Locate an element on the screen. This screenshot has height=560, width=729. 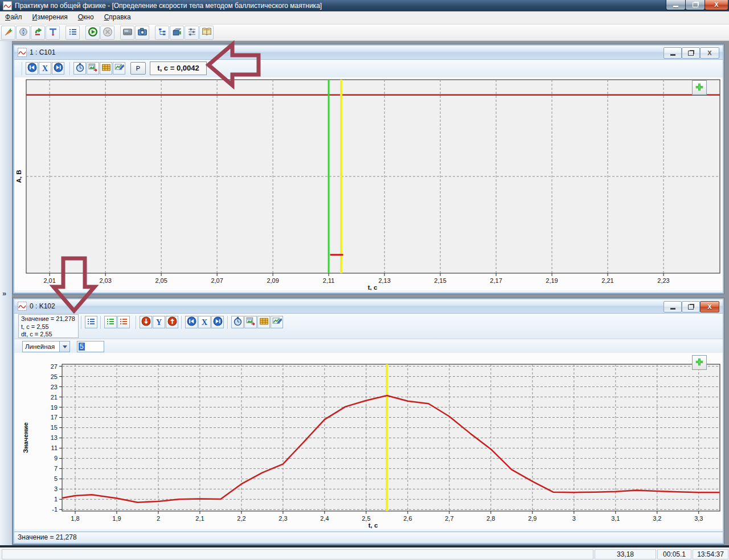
close-button: X is located at coordinates (716, 5).